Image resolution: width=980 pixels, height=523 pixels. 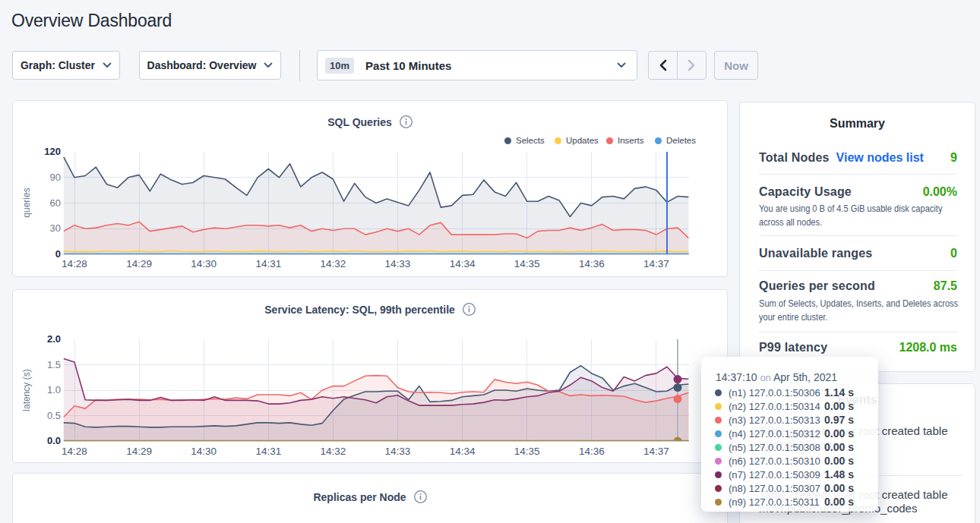 I want to click on svg-text: 120, so click(x=52, y=152).